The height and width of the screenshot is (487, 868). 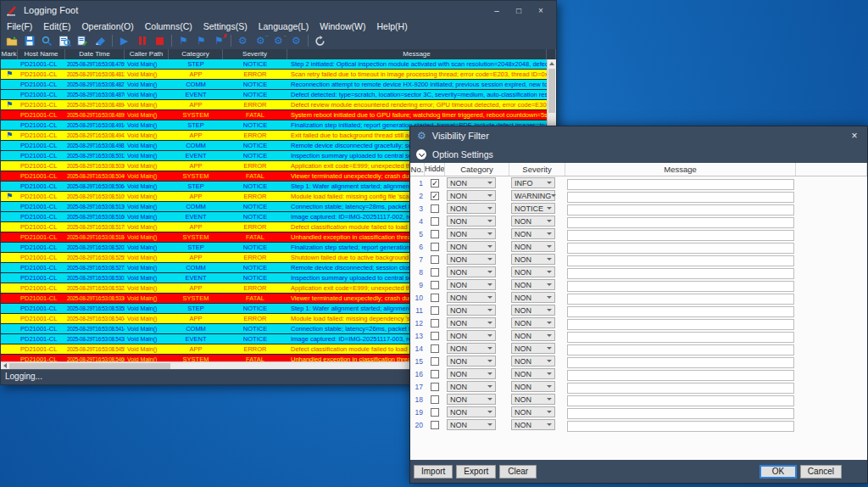 What do you see at coordinates (639, 136) in the screenshot?
I see `dialog-title-bar: ⚙ Visibility Filter ×` at bounding box center [639, 136].